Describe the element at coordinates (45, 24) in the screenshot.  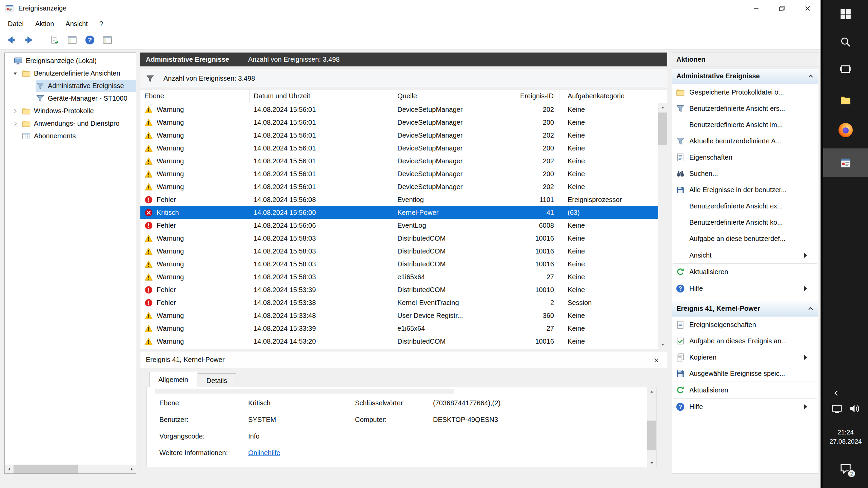
I see `menu-aktion: Aktion` at that location.